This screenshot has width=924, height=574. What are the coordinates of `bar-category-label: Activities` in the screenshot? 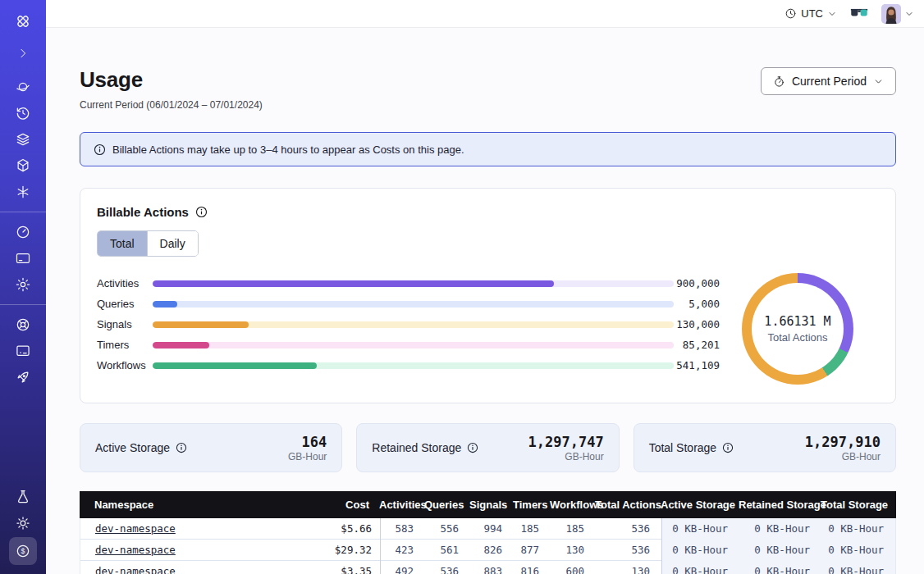 It's located at (125, 284).